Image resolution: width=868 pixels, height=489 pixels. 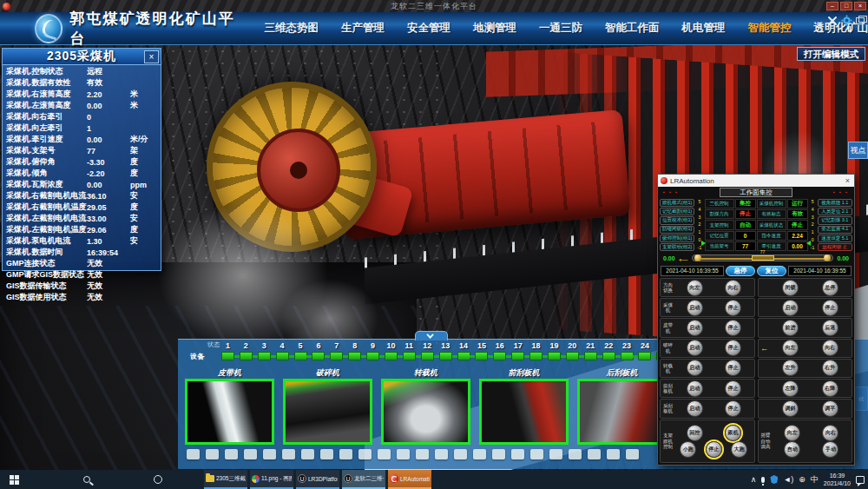 What do you see at coordinates (364, 479) in the screenshot?
I see `taskbar-app-button: U 龙软二三维一体化...` at bounding box center [364, 479].